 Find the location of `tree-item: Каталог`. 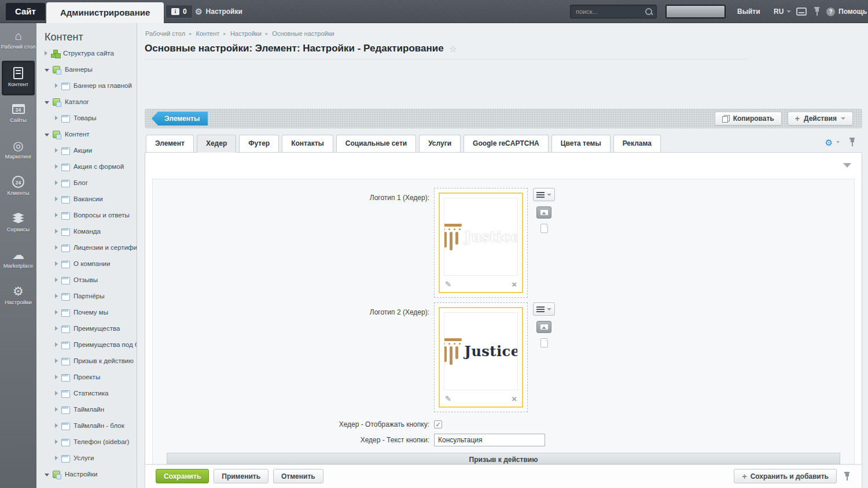

tree-item: Каталог is located at coordinates (87, 102).